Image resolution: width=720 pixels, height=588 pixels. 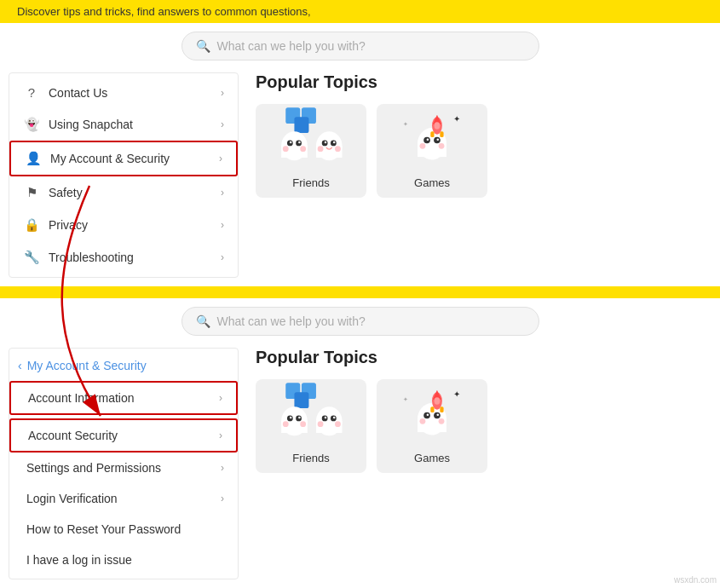 I want to click on snapchat-icon: 👻, so click(x=32, y=124).